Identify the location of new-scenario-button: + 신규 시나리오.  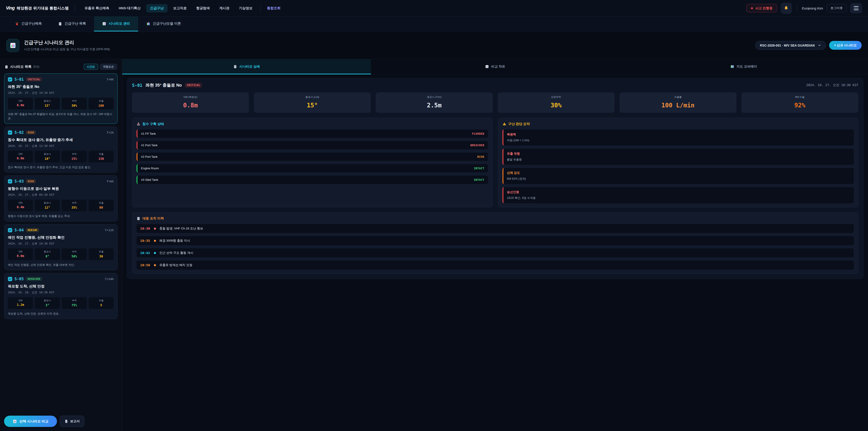
(845, 45).